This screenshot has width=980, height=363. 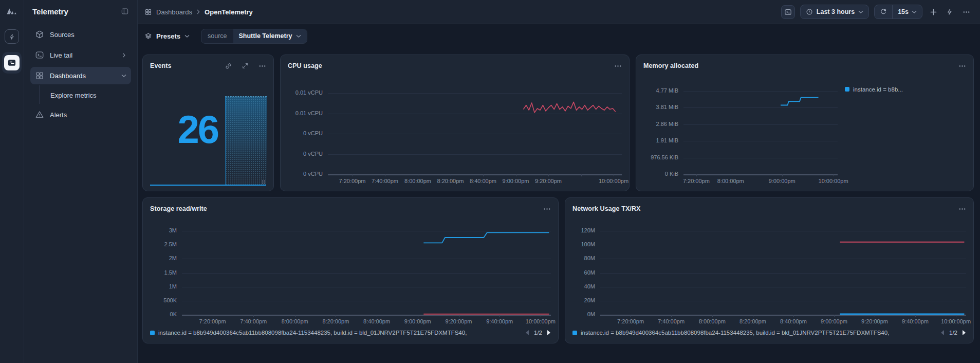 What do you see at coordinates (174, 12) in the screenshot?
I see `breadcrumb-dashboards-link: Dashboards` at bounding box center [174, 12].